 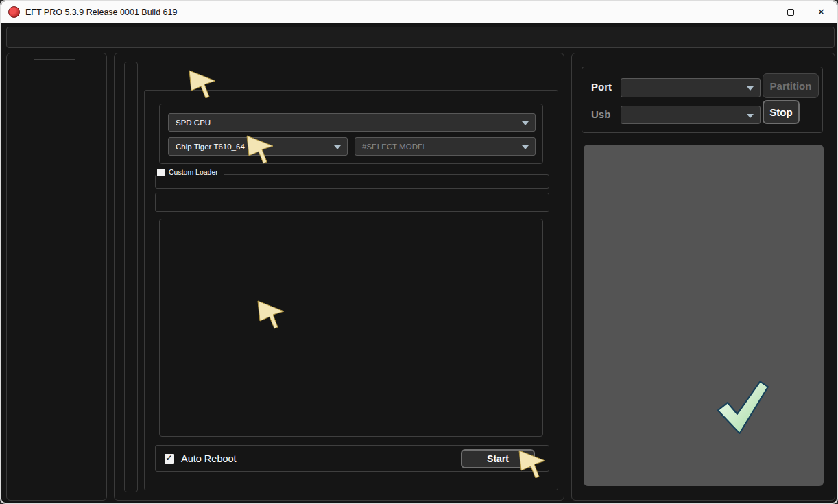 What do you see at coordinates (702, 100) in the screenshot?
I see `connection-box: Port Partition Usb Stop` at bounding box center [702, 100].